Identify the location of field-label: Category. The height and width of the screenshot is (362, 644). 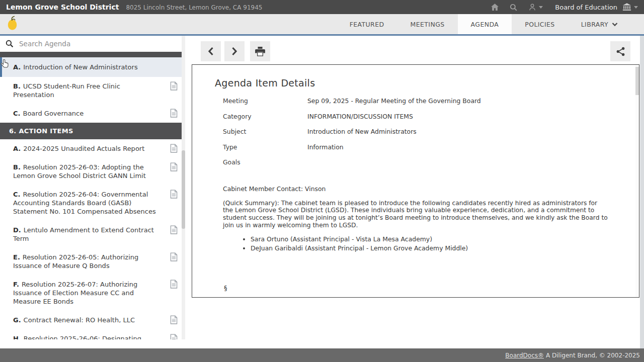
(265, 117).